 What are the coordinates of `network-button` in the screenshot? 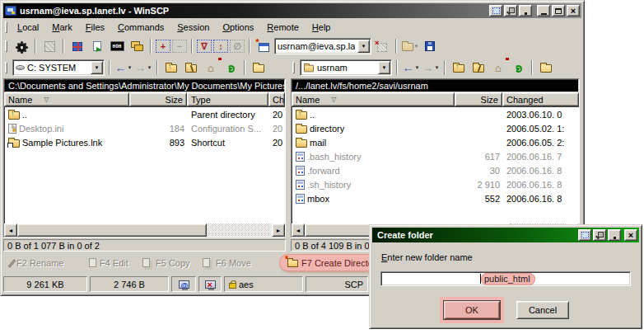 It's located at (49, 46).